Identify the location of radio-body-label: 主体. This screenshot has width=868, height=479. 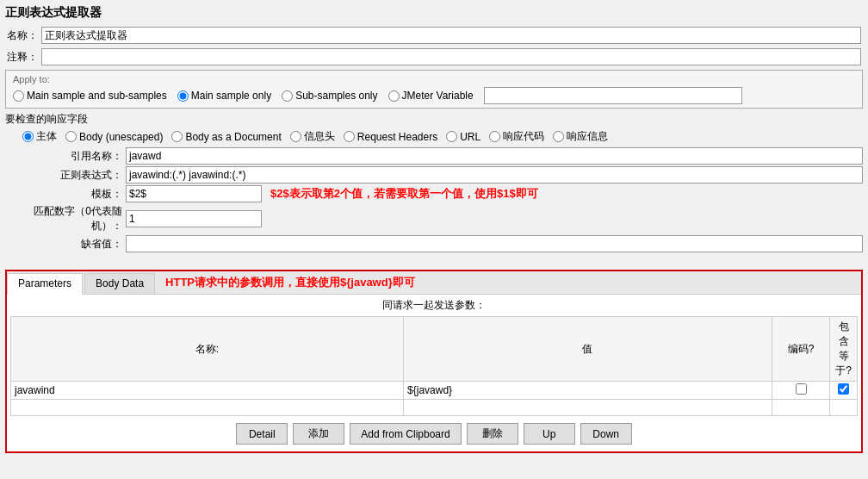
(46, 136).